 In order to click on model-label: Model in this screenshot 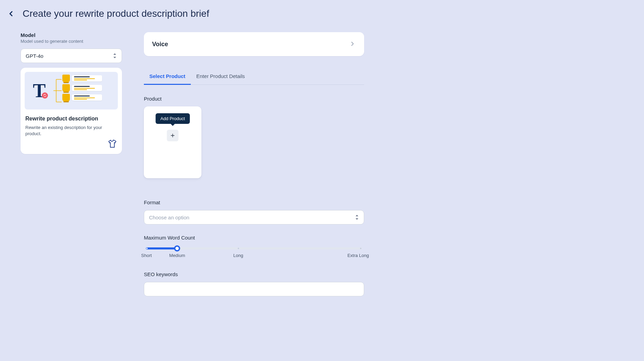, I will do `click(71, 35)`.